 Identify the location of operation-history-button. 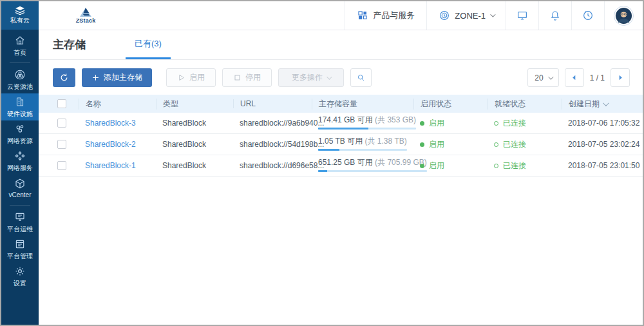
(587, 15).